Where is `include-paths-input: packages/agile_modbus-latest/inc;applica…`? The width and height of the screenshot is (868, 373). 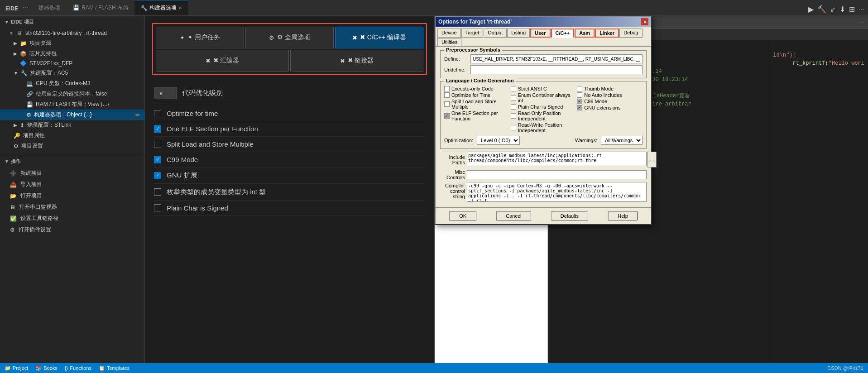 include-paths-input: packages/agile_modbus-latest/inc;applica… is located at coordinates (557, 159).